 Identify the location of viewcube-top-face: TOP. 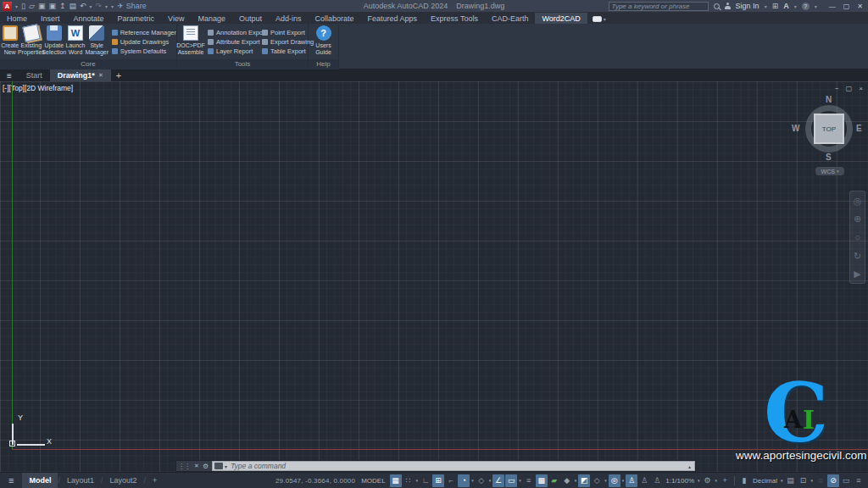
(829, 129).